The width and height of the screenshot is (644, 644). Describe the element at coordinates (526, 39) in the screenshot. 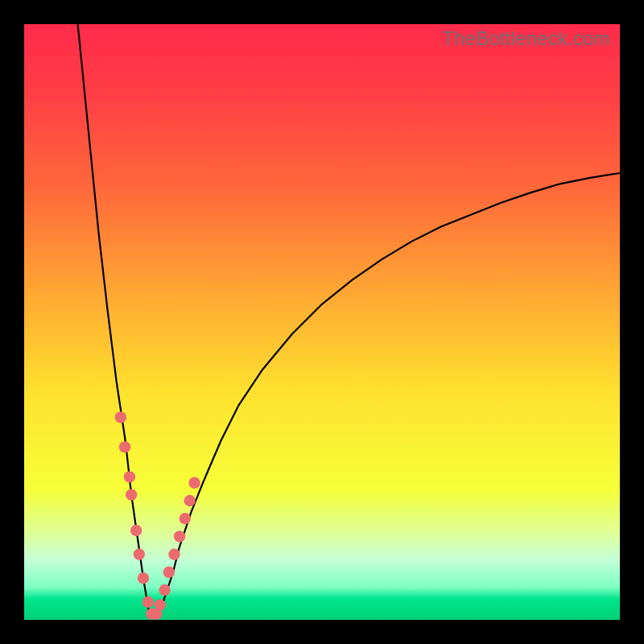

I see `watermark-text: TheBottleneck.com` at that location.